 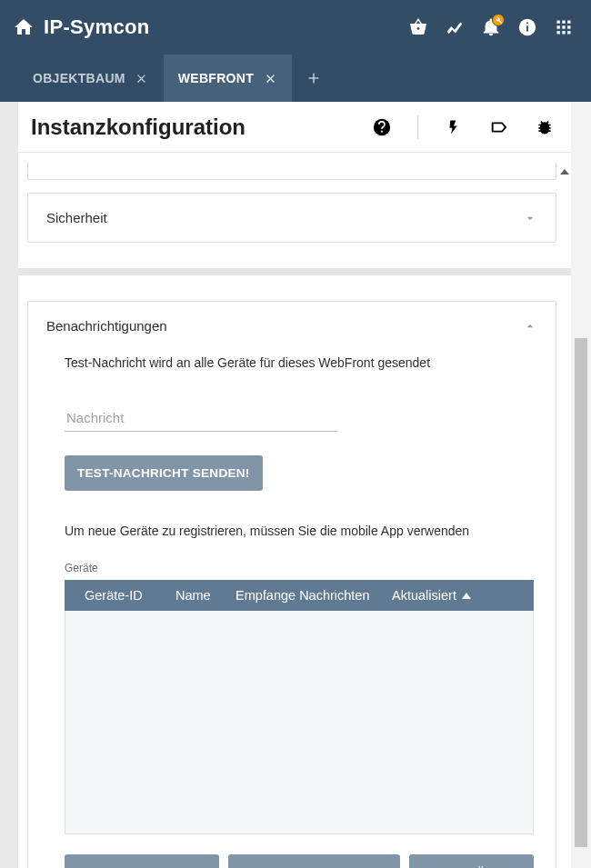 What do you see at coordinates (299, 595) in the screenshot?
I see `devices-table-header: Geräte-ID Name Empfange Nachrichten Aktu…` at bounding box center [299, 595].